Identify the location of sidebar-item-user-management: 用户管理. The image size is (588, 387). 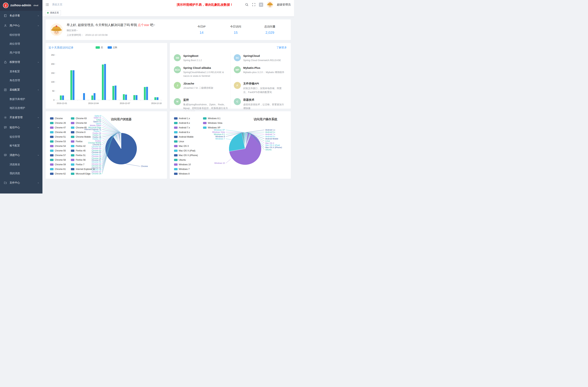
(21, 53).